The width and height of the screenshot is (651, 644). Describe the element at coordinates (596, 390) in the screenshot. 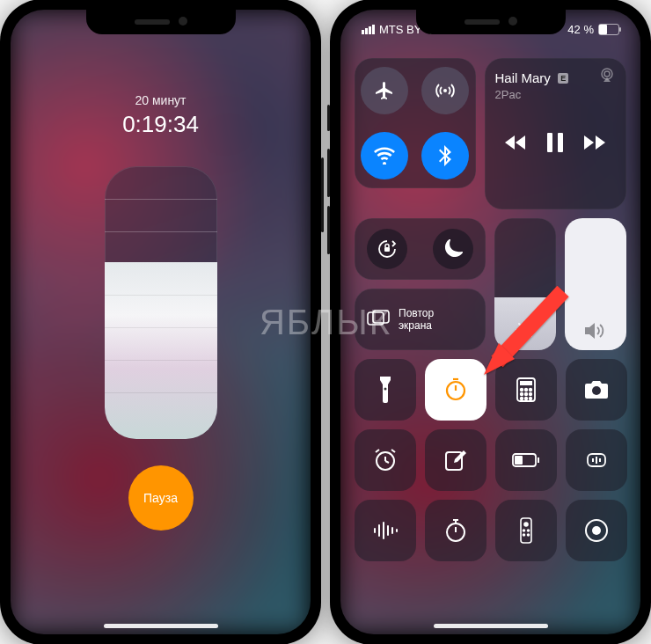

I see `camera-tile` at that location.